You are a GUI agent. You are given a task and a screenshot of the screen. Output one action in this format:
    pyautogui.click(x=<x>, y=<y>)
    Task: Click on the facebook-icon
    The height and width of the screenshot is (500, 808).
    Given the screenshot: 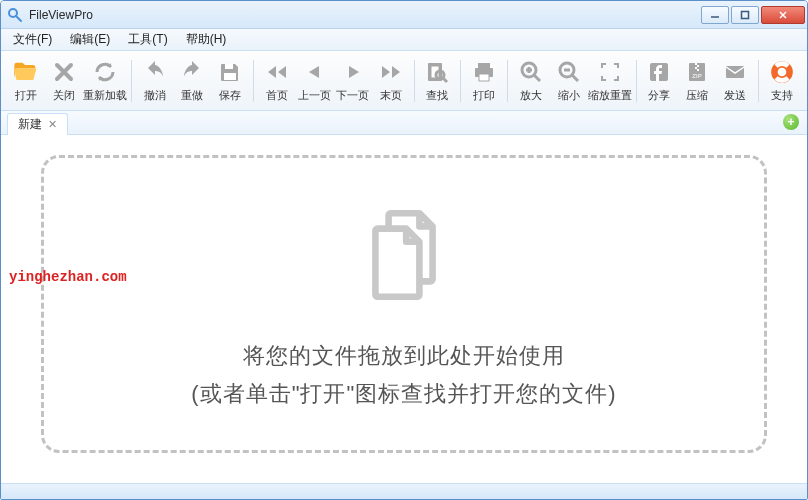 What is the action you would take?
    pyautogui.click(x=659, y=72)
    